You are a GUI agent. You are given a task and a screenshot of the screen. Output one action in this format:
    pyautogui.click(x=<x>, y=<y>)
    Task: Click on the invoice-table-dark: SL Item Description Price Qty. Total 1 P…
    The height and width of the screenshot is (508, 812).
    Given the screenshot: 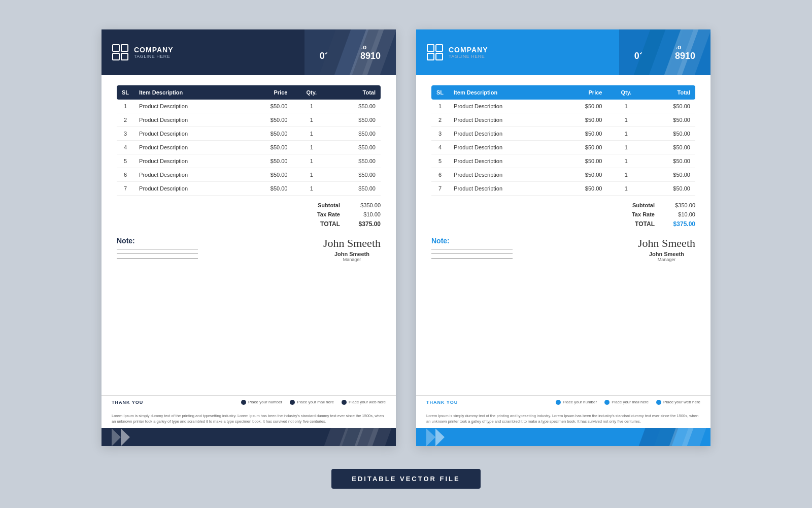 What is the action you would take?
    pyautogui.click(x=249, y=140)
    